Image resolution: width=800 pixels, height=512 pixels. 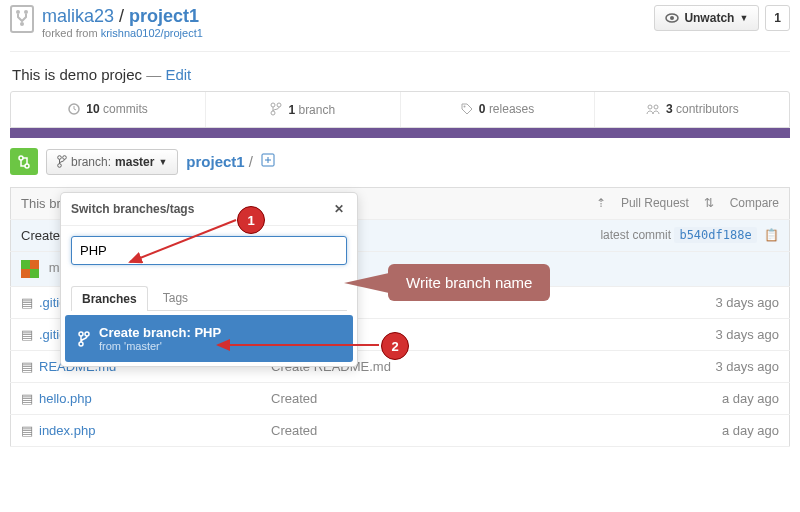 What do you see at coordinates (692, 110) in the screenshot?
I see `contributors-stat: 3 contributors` at bounding box center [692, 110].